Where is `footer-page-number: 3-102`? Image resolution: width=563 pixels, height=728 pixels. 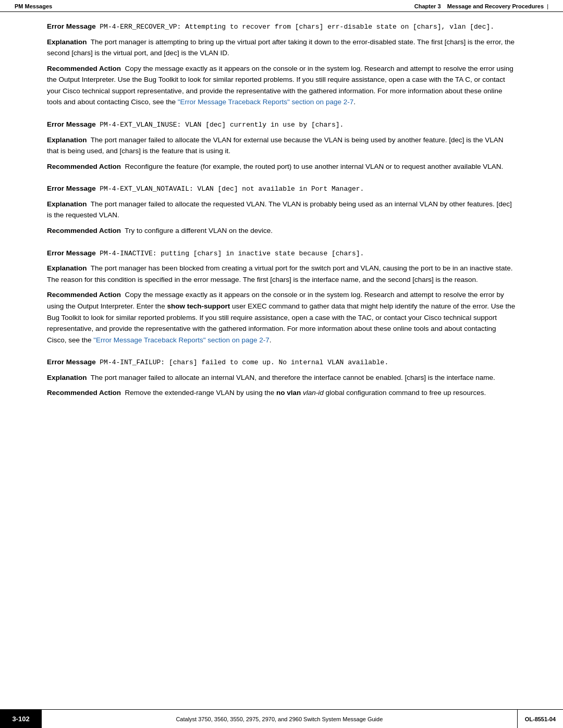
footer-page-number: 3-102 is located at coordinates (21, 719).